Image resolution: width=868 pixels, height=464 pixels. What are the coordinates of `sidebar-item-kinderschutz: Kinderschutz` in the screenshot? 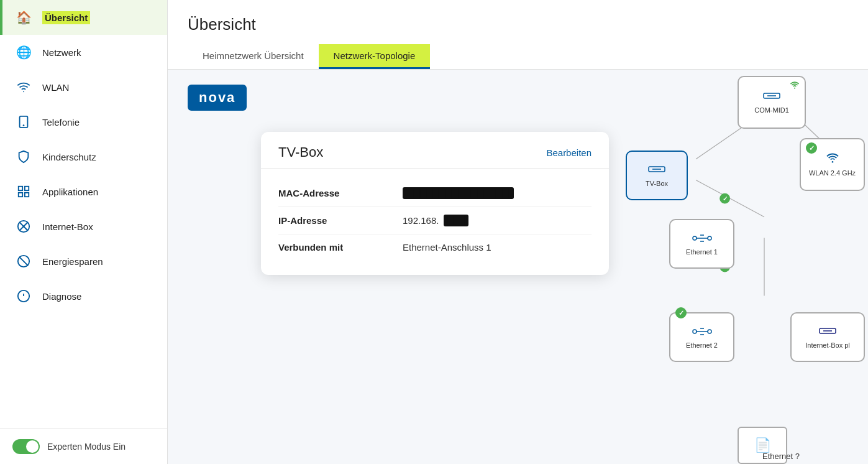 It's located at (83, 157).